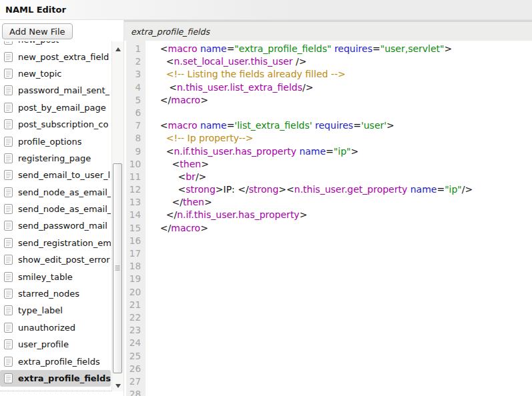 The width and height of the screenshot is (532, 396). I want to click on code-line: <then>, so click(340, 164).